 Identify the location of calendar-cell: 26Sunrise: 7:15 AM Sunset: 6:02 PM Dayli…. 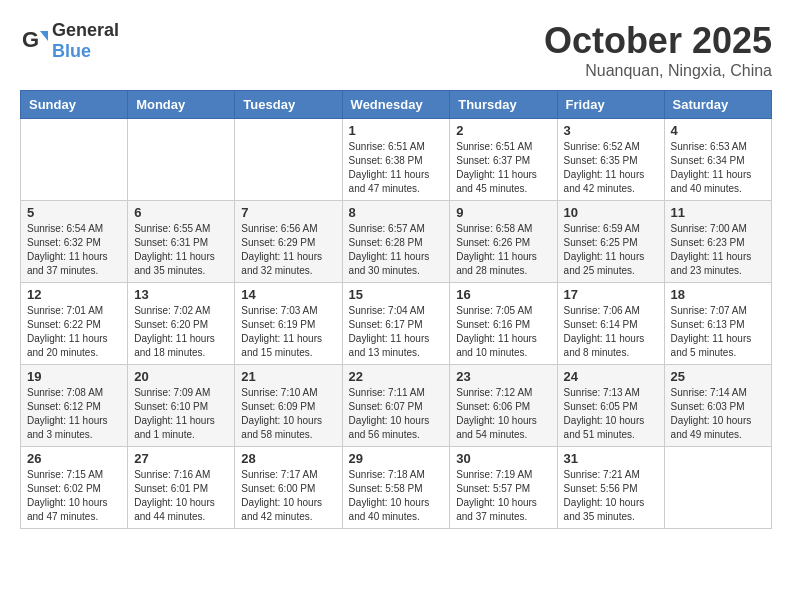
(74, 488).